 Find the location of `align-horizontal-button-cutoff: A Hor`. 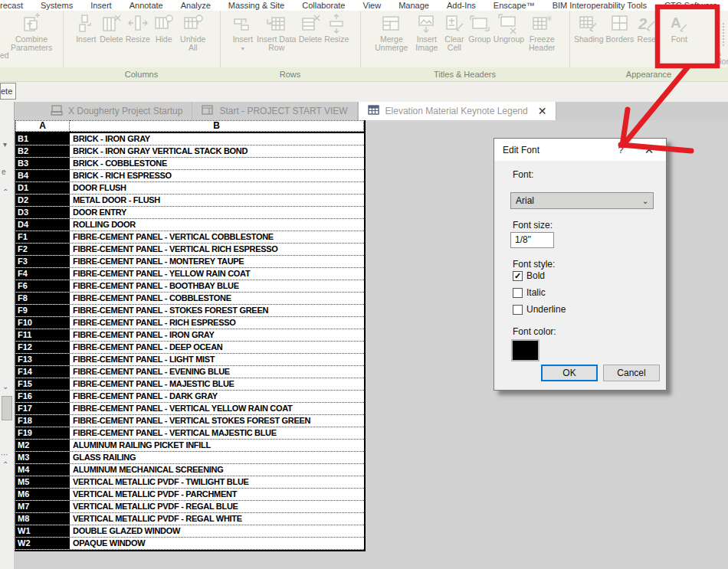

align-horizontal-button-cutoff: A Hor is located at coordinates (722, 57).